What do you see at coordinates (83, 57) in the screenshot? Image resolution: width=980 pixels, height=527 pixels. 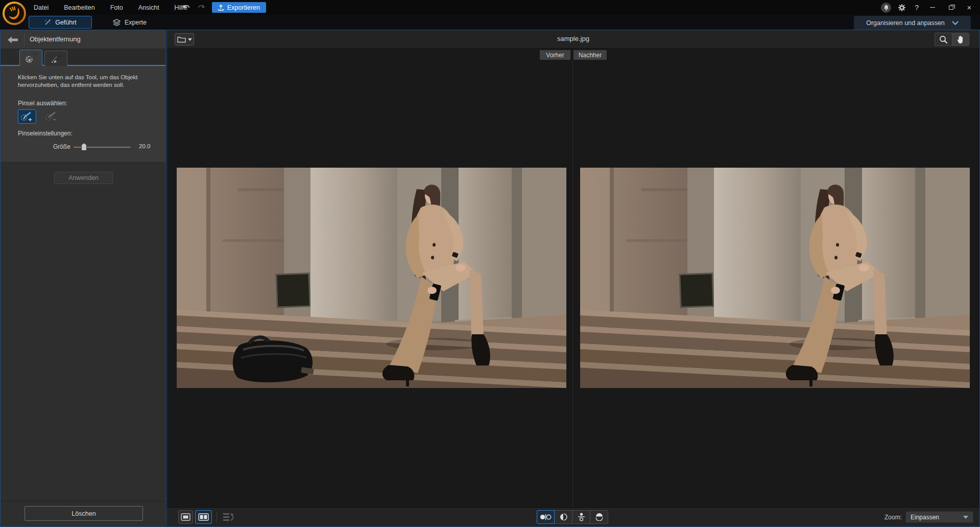 I see `brush-tab-strip` at bounding box center [83, 57].